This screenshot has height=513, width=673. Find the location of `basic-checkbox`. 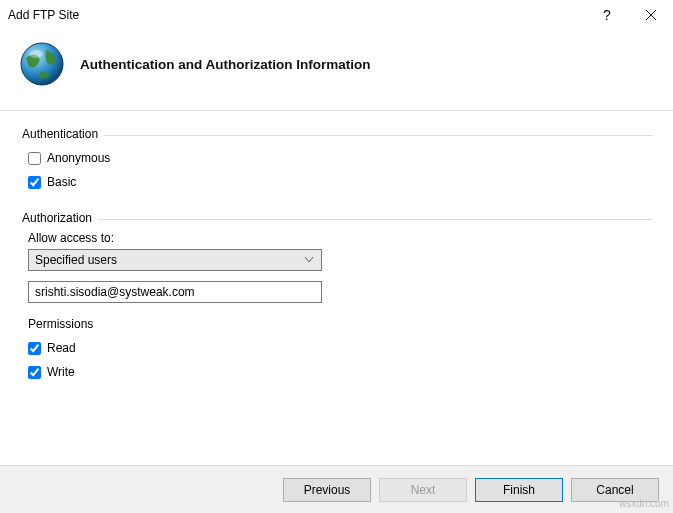

basic-checkbox is located at coordinates (34, 182).